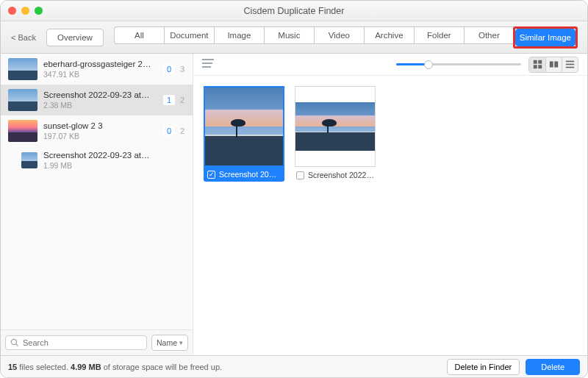 The height and width of the screenshot is (378, 588). Describe the element at coordinates (294, 11) in the screenshot. I see `window-title: Cisdem Duplicate Finder` at that location.